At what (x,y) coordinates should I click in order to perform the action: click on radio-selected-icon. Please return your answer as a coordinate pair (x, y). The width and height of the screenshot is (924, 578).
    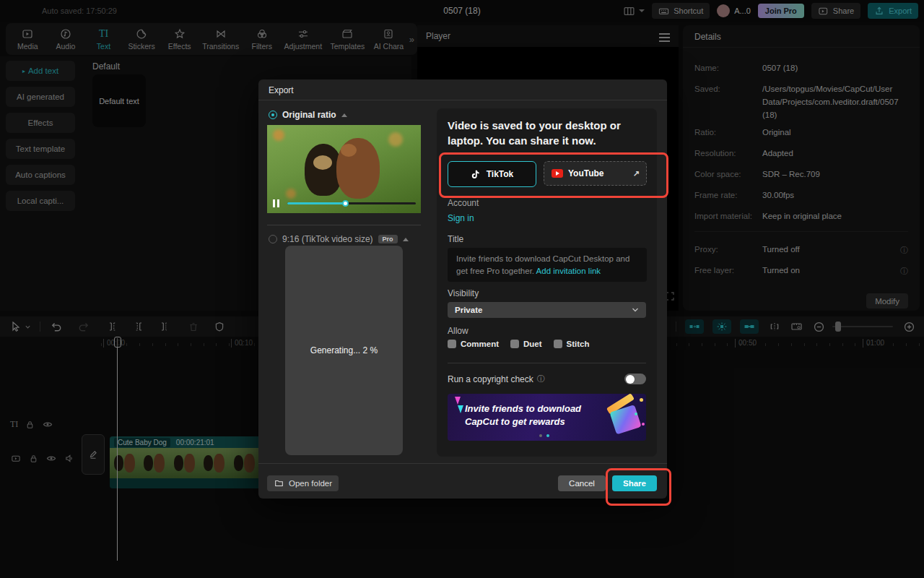
    Looking at the image, I should click on (273, 115).